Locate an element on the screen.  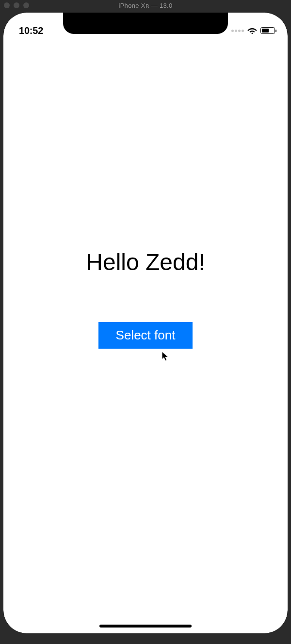
zoom-window-button is located at coordinates (26, 5).